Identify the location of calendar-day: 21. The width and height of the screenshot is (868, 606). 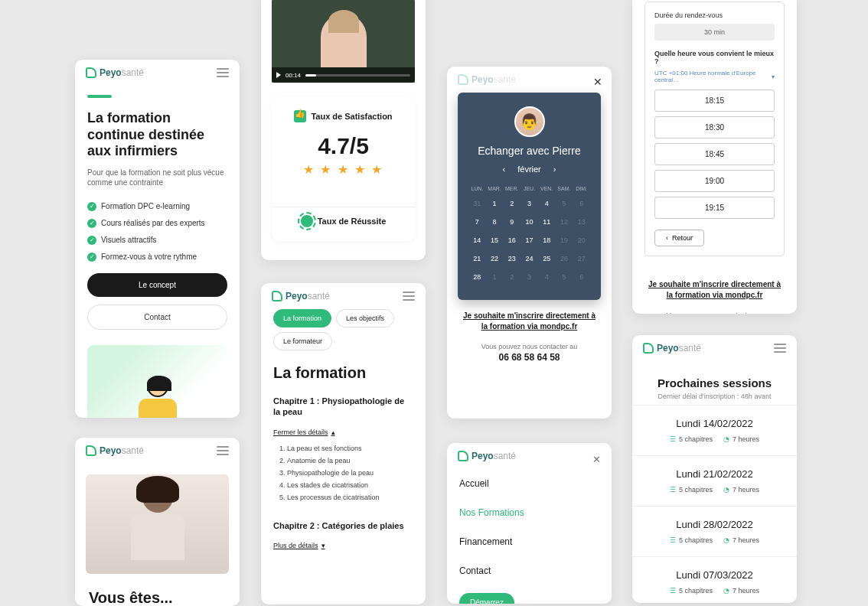
(478, 259).